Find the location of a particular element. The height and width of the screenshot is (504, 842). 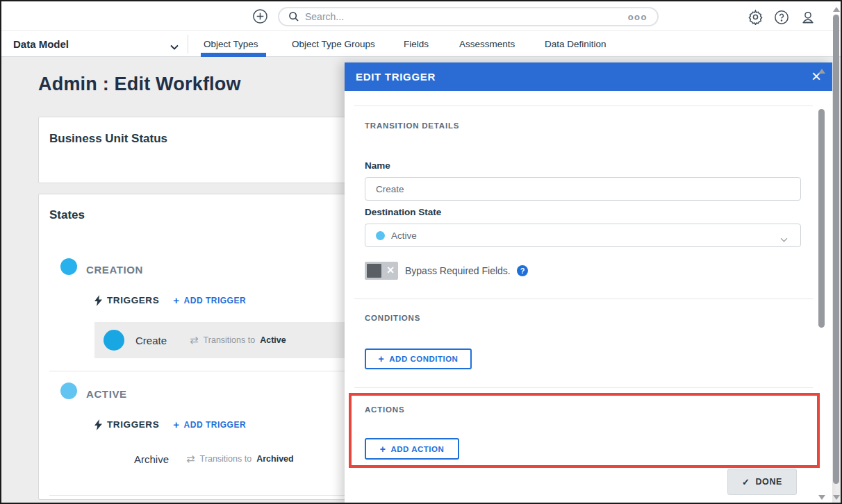

search-icon is located at coordinates (294, 17).